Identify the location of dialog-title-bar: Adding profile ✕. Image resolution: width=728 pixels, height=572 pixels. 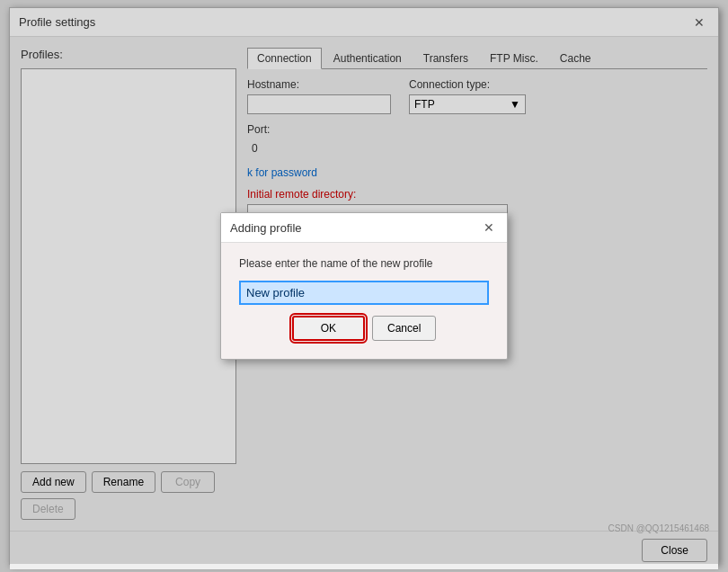
(364, 228).